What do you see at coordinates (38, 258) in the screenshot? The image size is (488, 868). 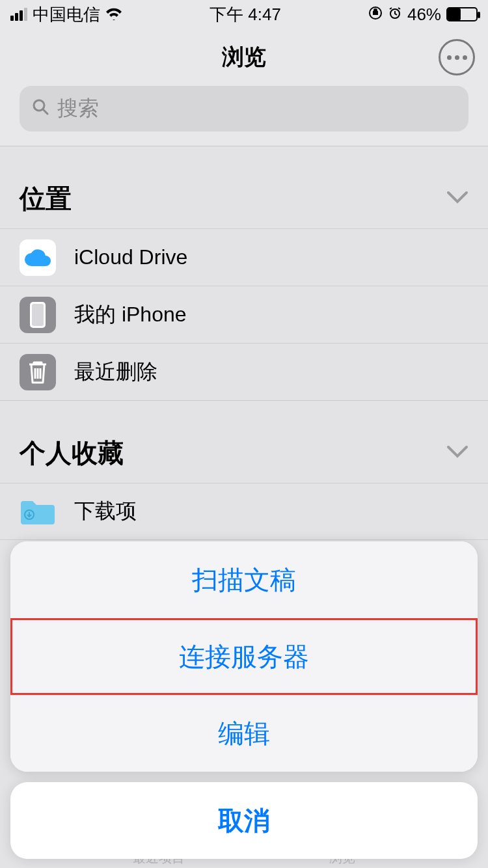 I see `cloud-icon` at bounding box center [38, 258].